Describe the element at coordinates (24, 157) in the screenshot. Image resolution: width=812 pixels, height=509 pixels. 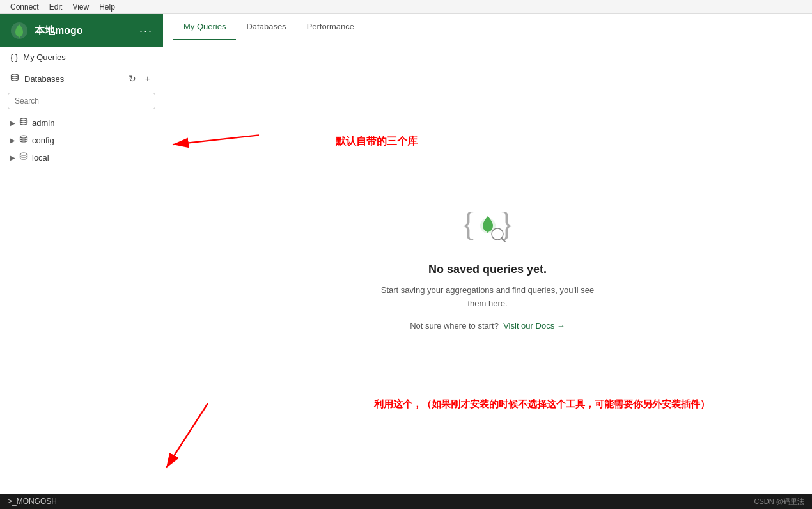
I see `db-local-icon` at that location.